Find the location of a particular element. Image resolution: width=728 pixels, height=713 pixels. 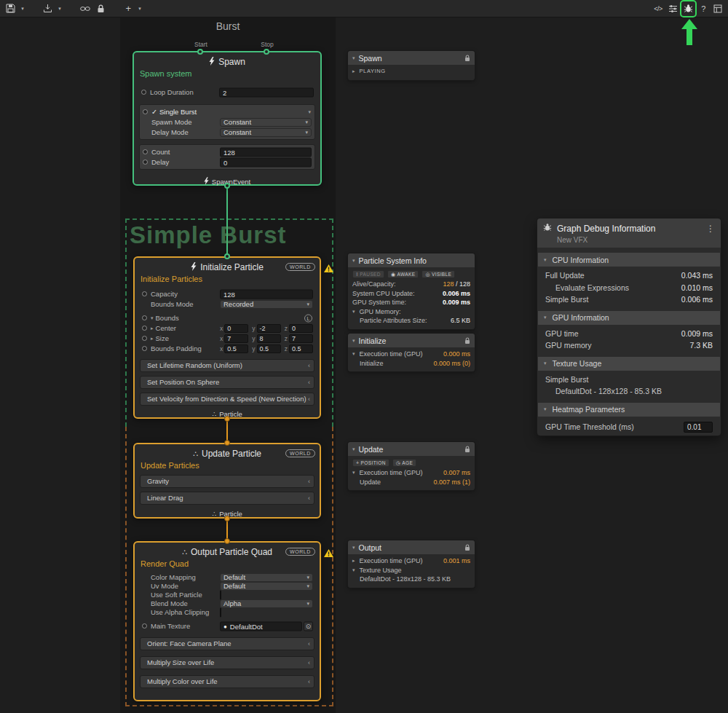

block-multiply-size: Multiply Size over Life‹ is located at coordinates (227, 663).